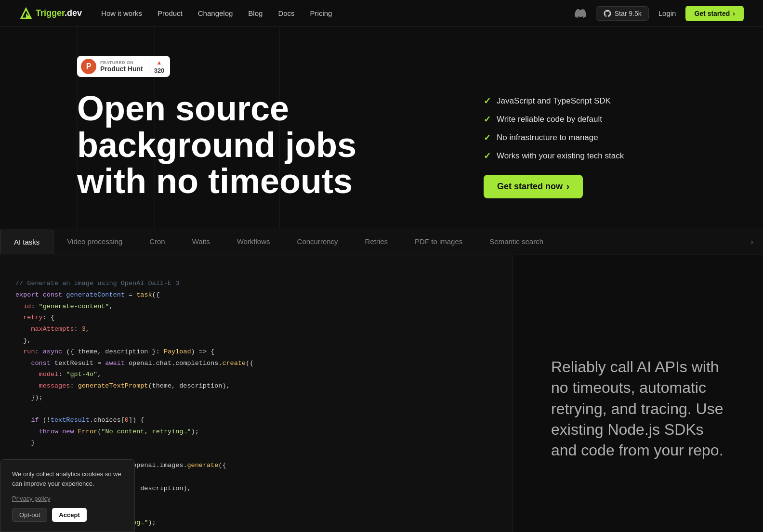 This screenshot has height=532, width=763. Describe the element at coordinates (157, 66) in the screenshot. I see `ph-votes: ▲ 320` at that location.